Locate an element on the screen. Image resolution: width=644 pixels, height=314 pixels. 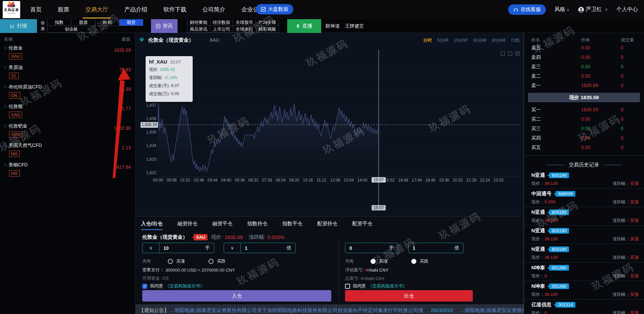
tab-全球央行: 全球央行 is located at coordinates (244, 29).